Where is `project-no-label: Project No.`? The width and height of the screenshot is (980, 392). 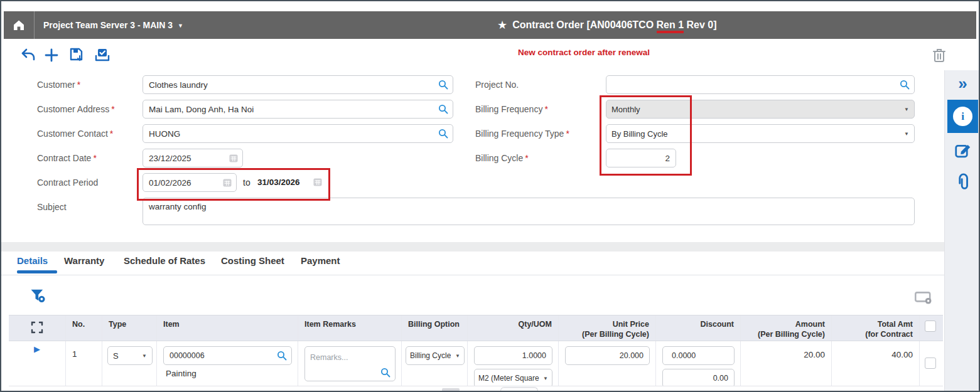 project-no-label: Project No. is located at coordinates (497, 85).